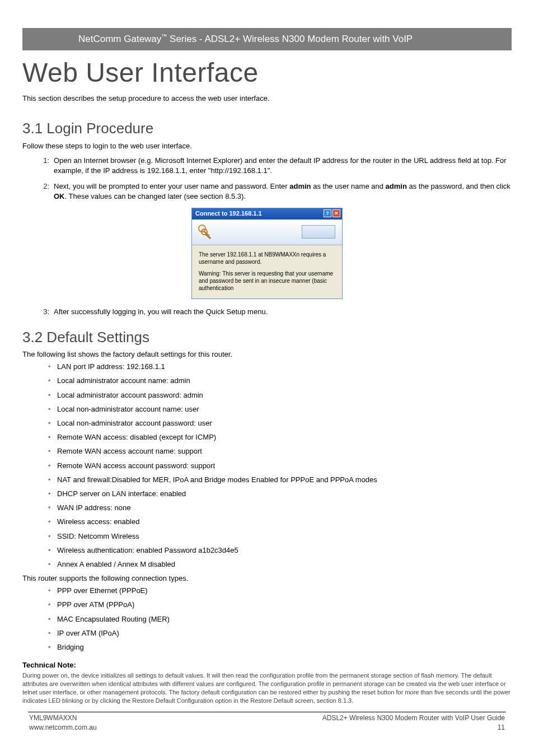  Describe the element at coordinates (280, 367) in the screenshot. I see `list-item: LAN port IP address: 192.168.1.1` at that location.